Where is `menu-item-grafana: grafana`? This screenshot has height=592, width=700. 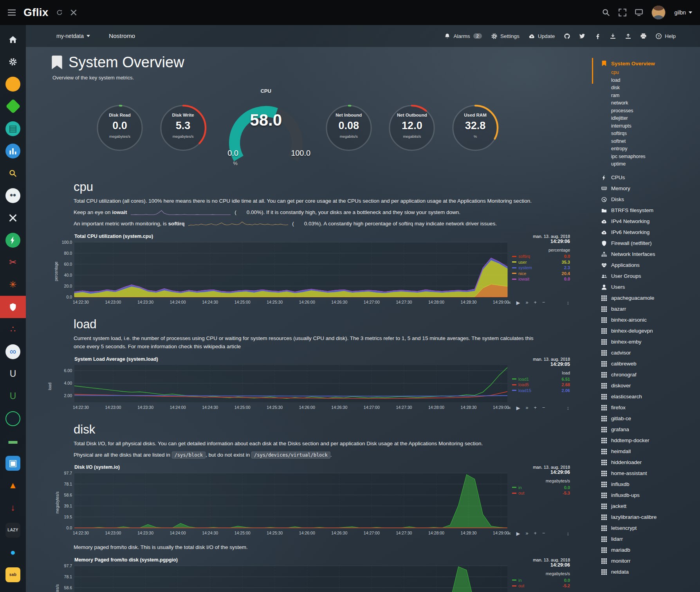 menu-item-grafana: grafana is located at coordinates (648, 430).